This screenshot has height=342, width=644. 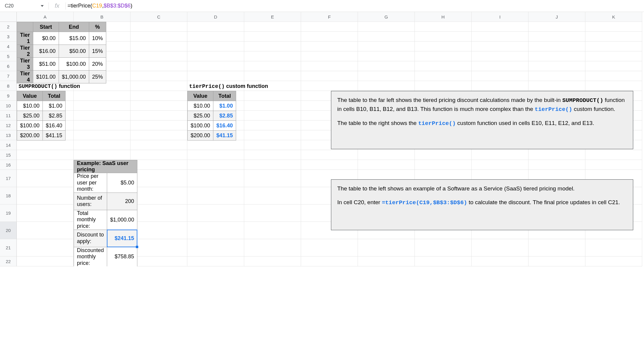 I want to click on row-header-9: 9, so click(x=8, y=96).